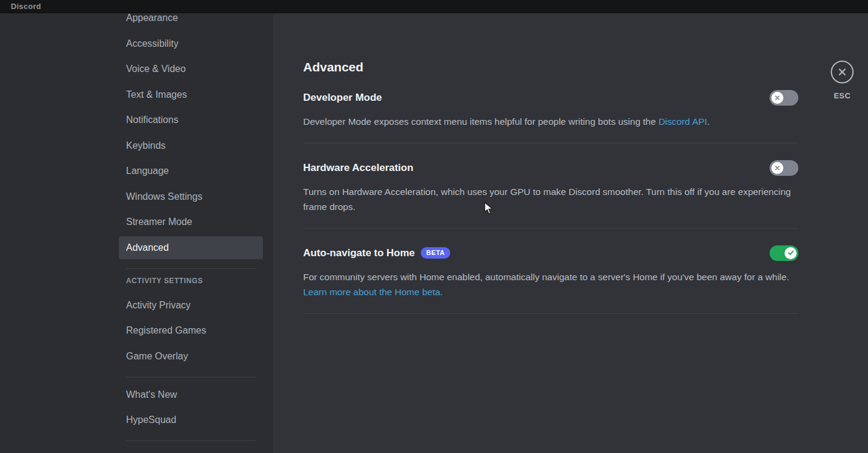  Describe the element at coordinates (152, 120) in the screenshot. I see `sidebar-item-label: Notifications` at that location.